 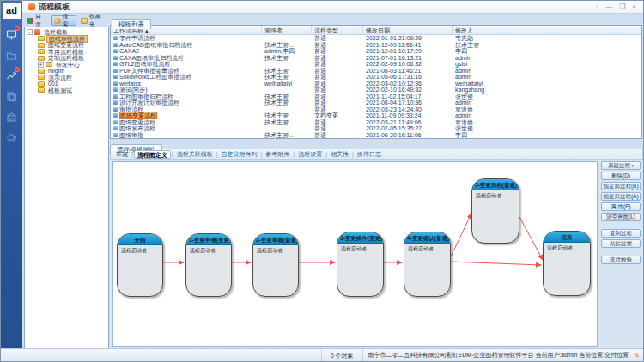 What do you see at coordinates (408, 39) in the screenshot?
I see `table-cell: 2022-01-01 21:09:29` at bounding box center [408, 39].